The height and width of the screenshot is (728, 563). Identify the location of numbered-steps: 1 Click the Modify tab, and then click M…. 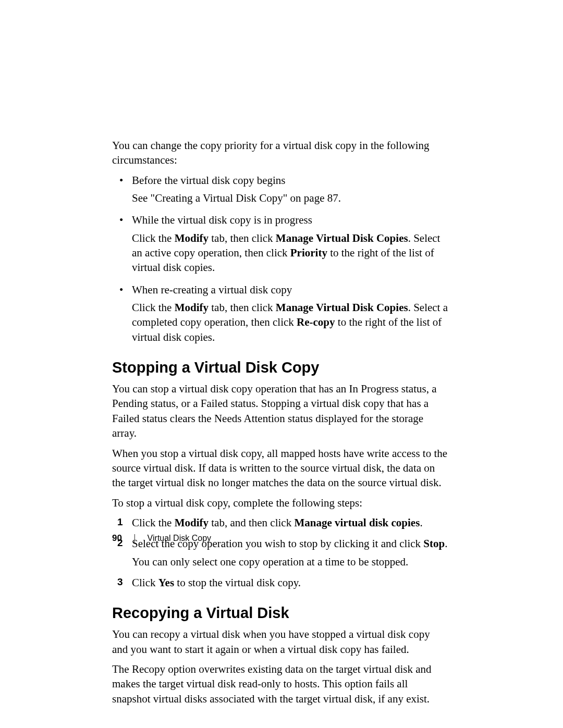
(280, 552).